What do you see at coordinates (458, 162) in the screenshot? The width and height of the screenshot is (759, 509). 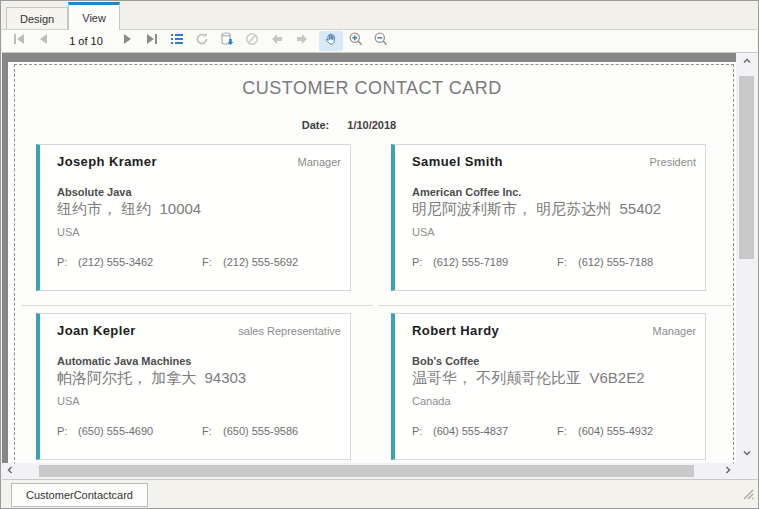 I see `contact-name: Samuel Smith` at bounding box center [458, 162].